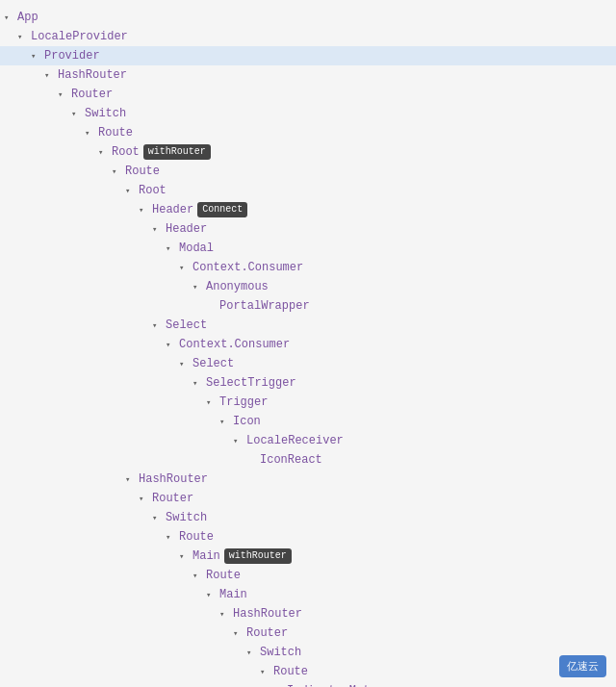  What do you see at coordinates (308, 441) in the screenshot?
I see `tree-node: ▾LocaleReceiver` at bounding box center [308, 441].